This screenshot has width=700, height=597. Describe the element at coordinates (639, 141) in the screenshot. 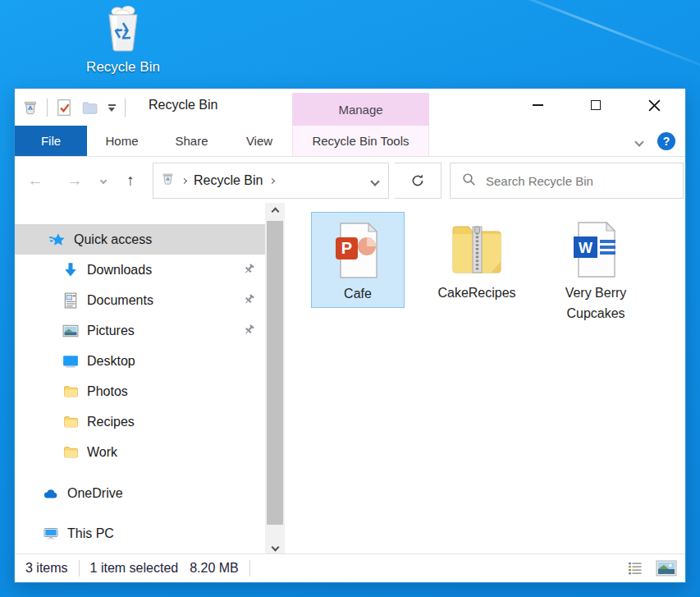

I see `expand-ribbon-chevron-icon` at that location.